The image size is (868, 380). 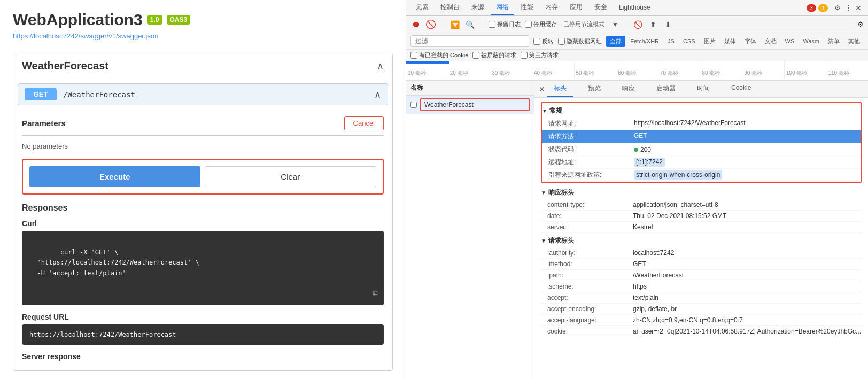 I want to click on req-accept-key: accept:, so click(x=590, y=298).